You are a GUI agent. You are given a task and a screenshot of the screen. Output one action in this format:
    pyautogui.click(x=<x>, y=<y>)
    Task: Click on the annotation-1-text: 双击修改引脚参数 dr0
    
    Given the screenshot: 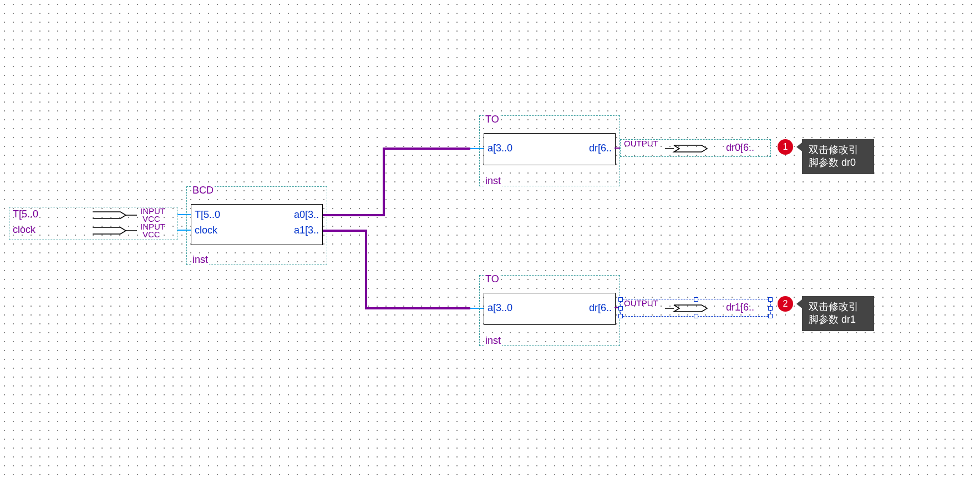 What is the action you would take?
    pyautogui.click(x=838, y=156)
    